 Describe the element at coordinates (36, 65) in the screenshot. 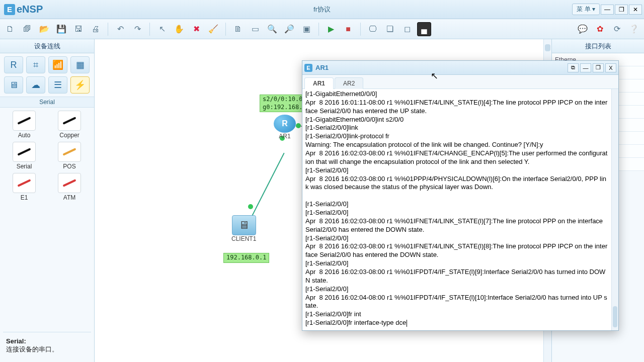

I see `device-switch-icon: ⌗` at that location.